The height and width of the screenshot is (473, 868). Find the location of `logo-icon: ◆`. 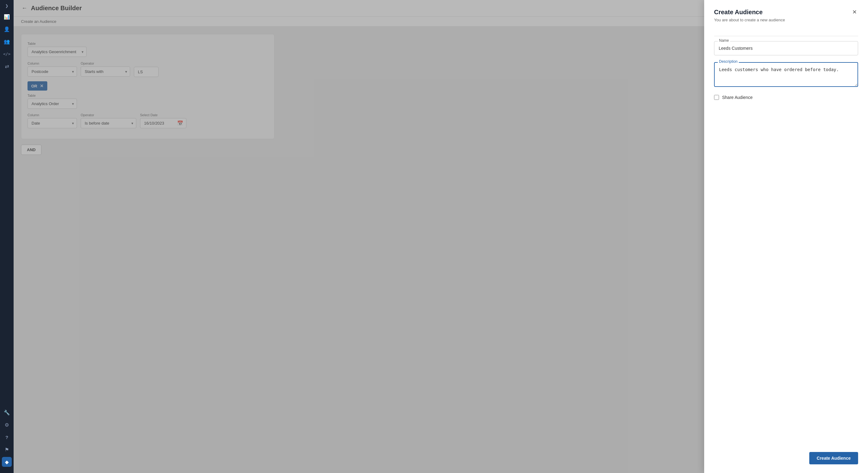

logo-icon: ◆ is located at coordinates (7, 462).